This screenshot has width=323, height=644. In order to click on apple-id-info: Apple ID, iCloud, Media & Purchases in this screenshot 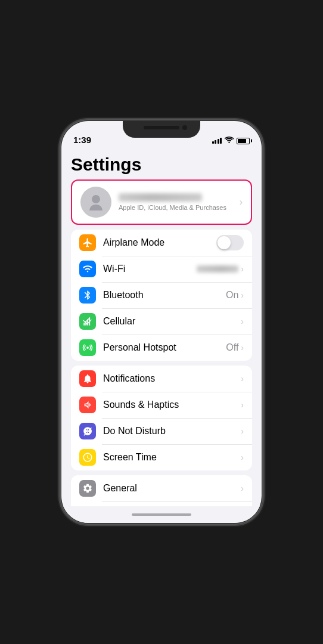, I will do `click(175, 202)`.